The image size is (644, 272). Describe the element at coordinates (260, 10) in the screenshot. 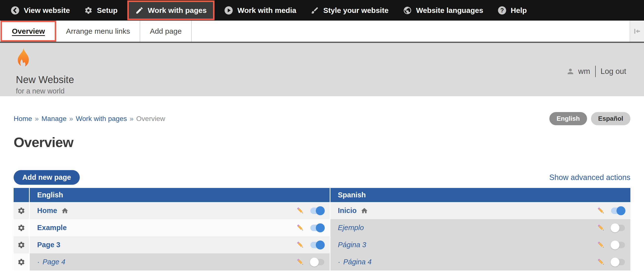

I see `topbar-item-work-with-media: Work with media` at that location.